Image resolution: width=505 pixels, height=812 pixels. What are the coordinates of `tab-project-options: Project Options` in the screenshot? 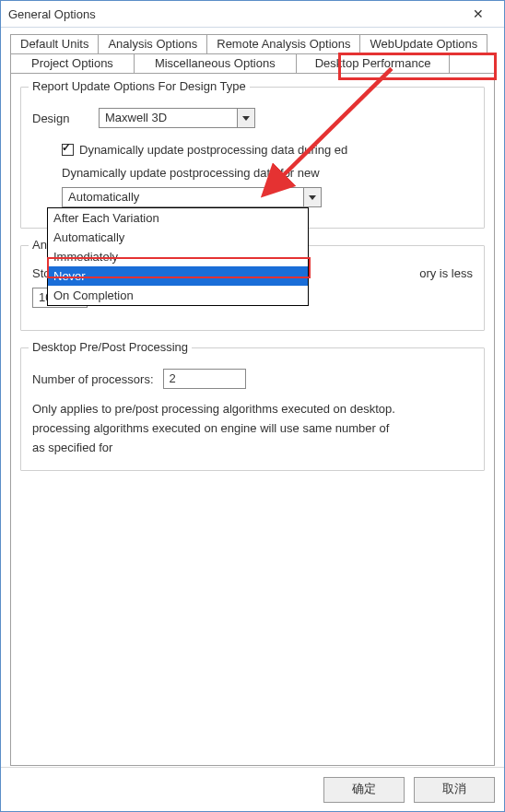 It's located at (72, 63).